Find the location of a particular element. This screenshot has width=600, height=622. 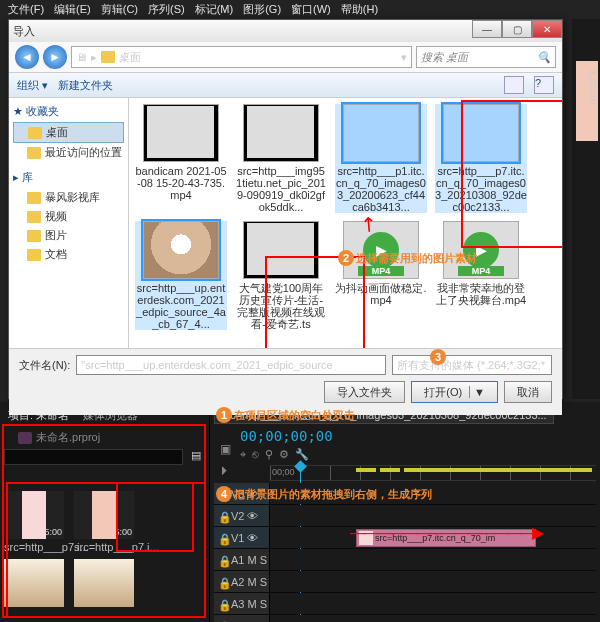

filter-icon: ▤ is located at coordinates (196, 457).